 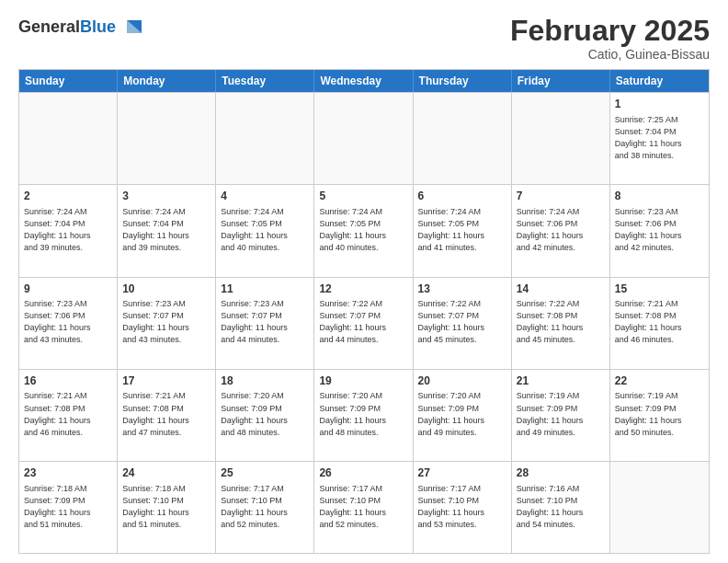 What do you see at coordinates (463, 81) in the screenshot?
I see `header-thursday: Thursday` at bounding box center [463, 81].